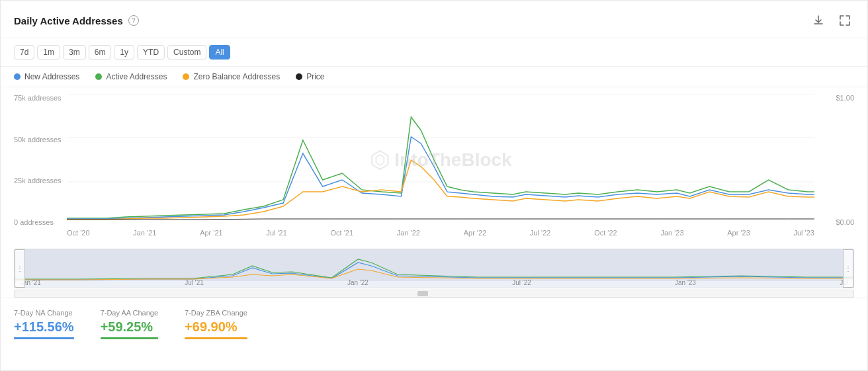 The height and width of the screenshot is (371, 868). What do you see at coordinates (475, 233) in the screenshot?
I see `x-label-apr22: Apr '22` at bounding box center [475, 233].